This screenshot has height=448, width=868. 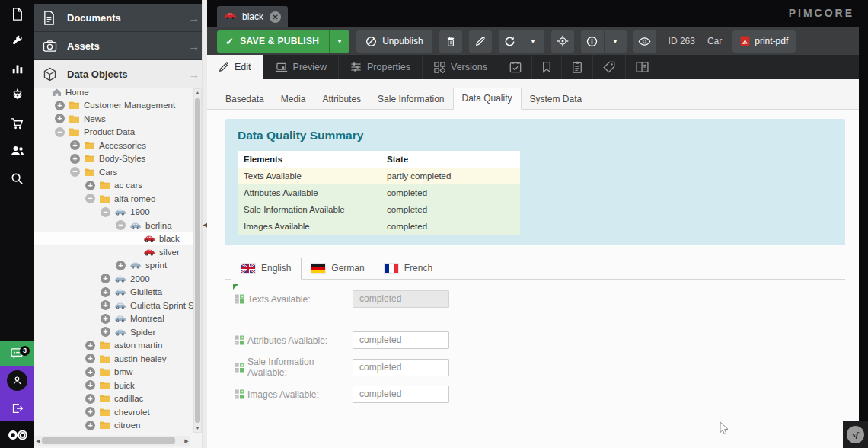 I want to click on tree-item-aston-martin: +aston martin, so click(x=116, y=346).